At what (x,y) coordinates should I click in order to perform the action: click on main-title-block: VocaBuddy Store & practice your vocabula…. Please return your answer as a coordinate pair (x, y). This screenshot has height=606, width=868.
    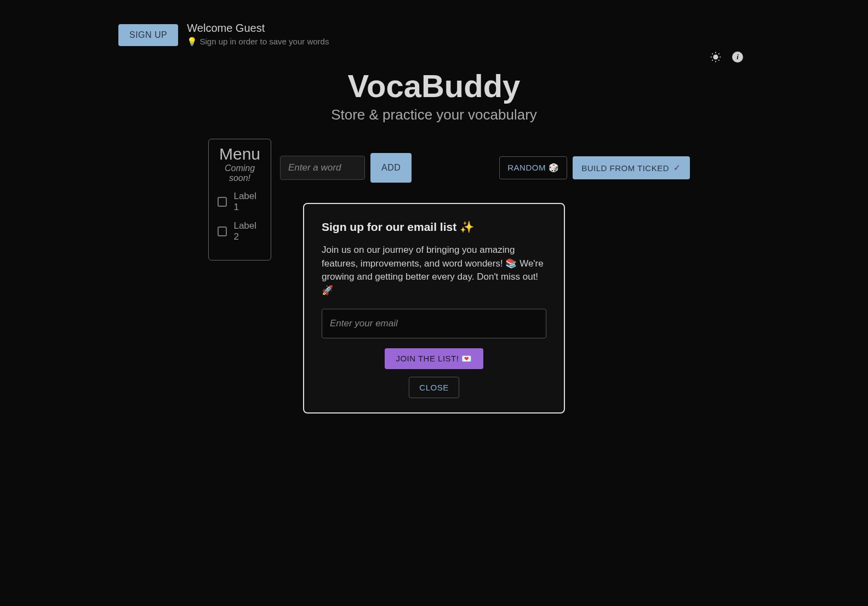
    Looking at the image, I should click on (434, 95).